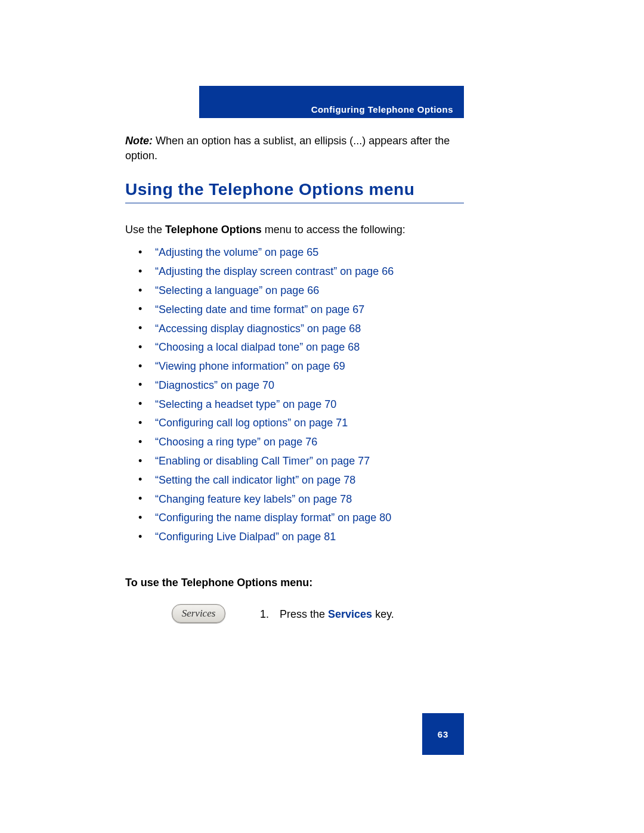 This screenshot has width=644, height=833. Describe the element at coordinates (383, 614) in the screenshot. I see `step-suffix: key.` at that location.